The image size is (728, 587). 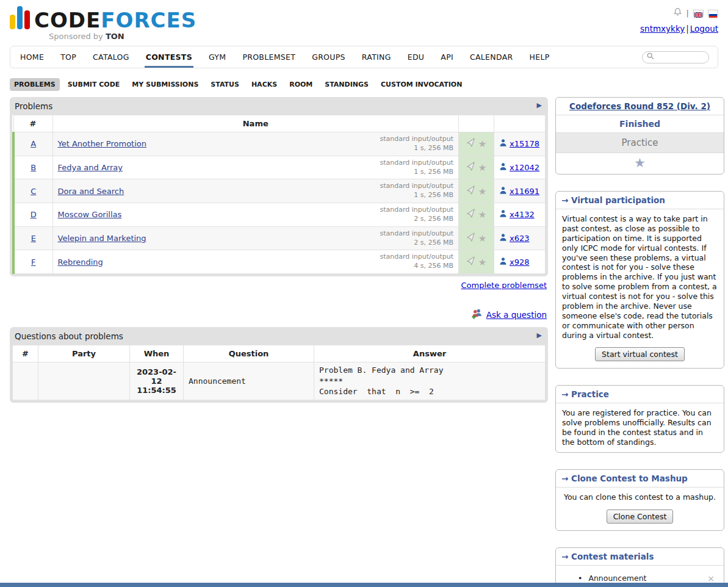 I want to click on nav-contests: CONTESTS, so click(x=169, y=57).